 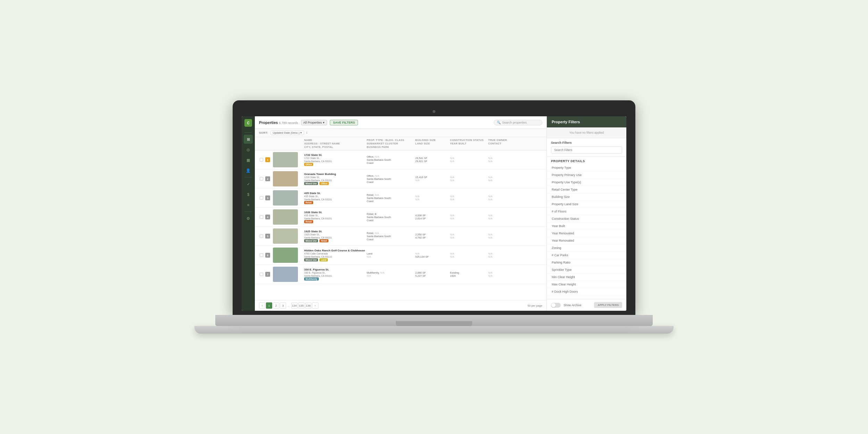 What do you see at coordinates (344, 123) in the screenshot?
I see `save-filters-button: SAVE FILTERS` at bounding box center [344, 123].